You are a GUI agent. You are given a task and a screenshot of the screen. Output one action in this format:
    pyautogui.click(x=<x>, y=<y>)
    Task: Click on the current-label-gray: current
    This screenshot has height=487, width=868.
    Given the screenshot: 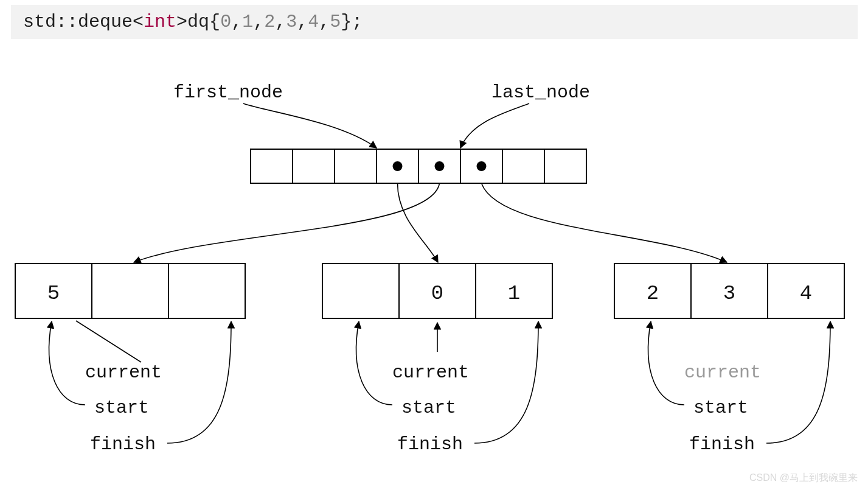 What is the action you would take?
    pyautogui.click(x=723, y=373)
    